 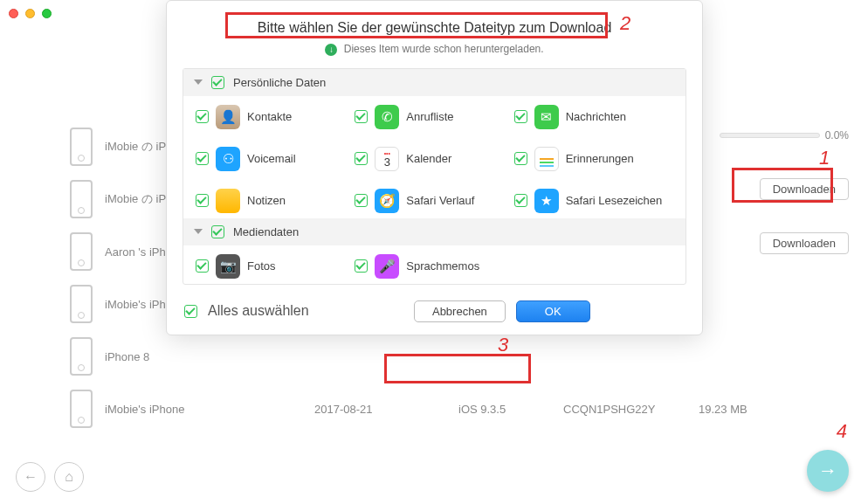 What do you see at coordinates (228, 201) in the screenshot?
I see `notes-icon` at bounding box center [228, 201].